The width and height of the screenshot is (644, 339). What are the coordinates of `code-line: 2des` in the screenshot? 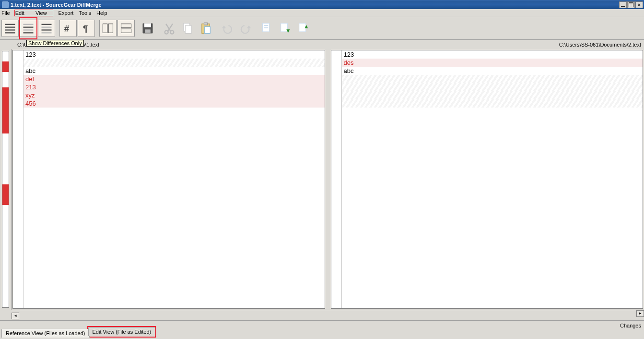 It's located at (492, 62).